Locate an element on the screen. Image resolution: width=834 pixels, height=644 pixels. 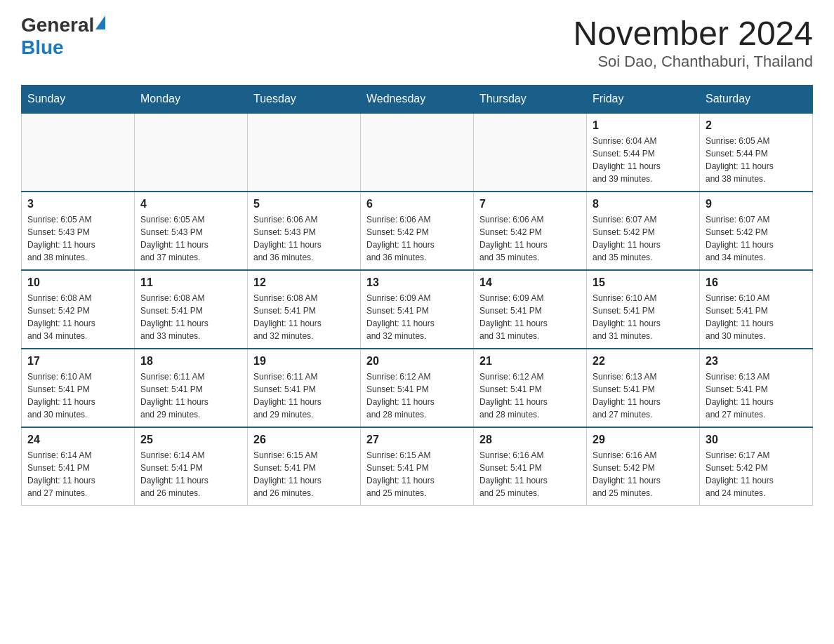
calendar-header-row: SundayMondayTuesdayWednesdayThursdayFrid… is located at coordinates (417, 100).